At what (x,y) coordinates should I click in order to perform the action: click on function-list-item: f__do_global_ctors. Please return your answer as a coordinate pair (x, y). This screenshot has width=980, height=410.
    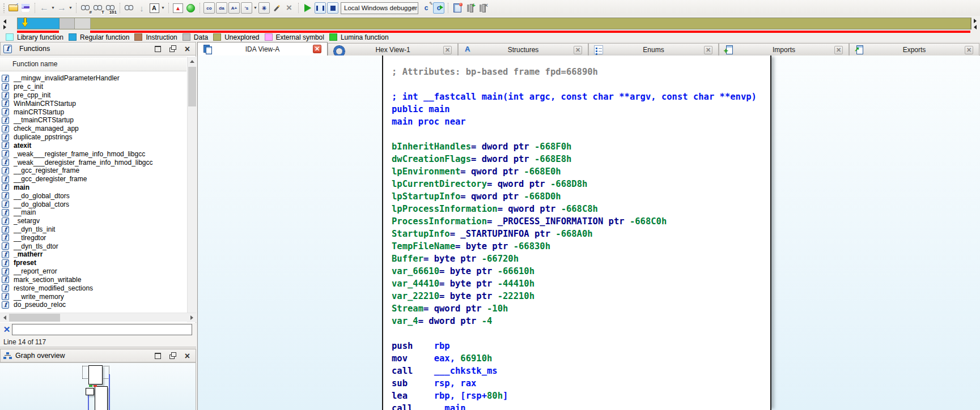
    Looking at the image, I should click on (93, 204).